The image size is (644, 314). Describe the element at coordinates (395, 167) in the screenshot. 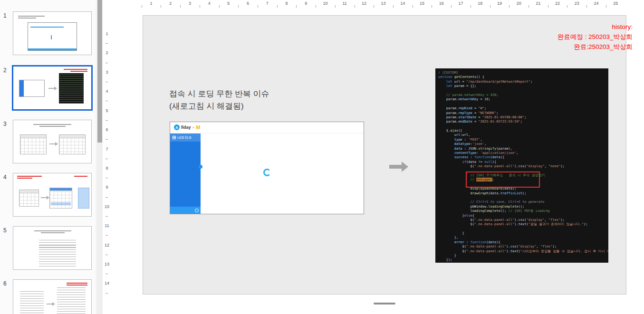

I see `arrow-shape` at that location.